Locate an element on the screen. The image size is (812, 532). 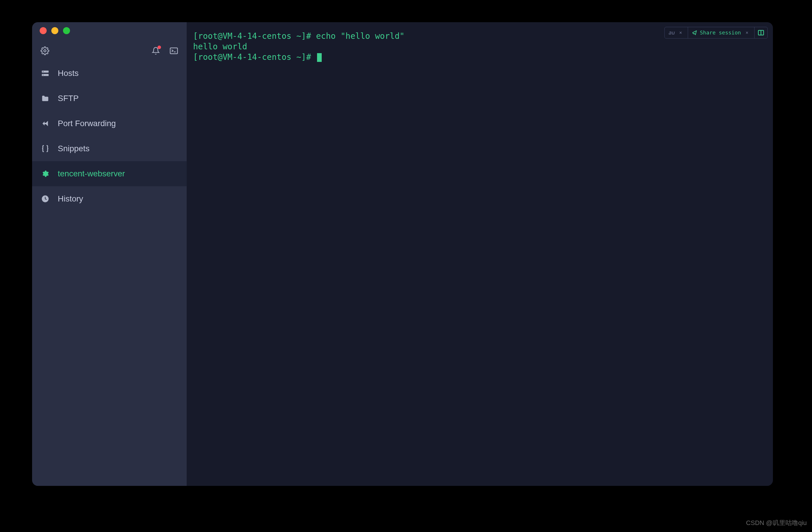
nav-label: tencent-webserver is located at coordinates (91, 173).